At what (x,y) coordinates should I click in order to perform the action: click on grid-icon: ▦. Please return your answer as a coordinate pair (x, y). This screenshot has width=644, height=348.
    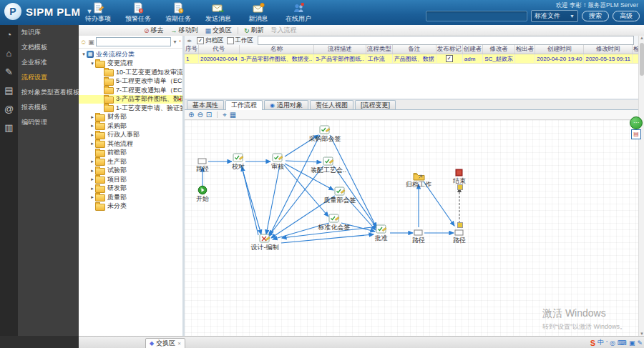
    Looking at the image, I should click on (233, 114).